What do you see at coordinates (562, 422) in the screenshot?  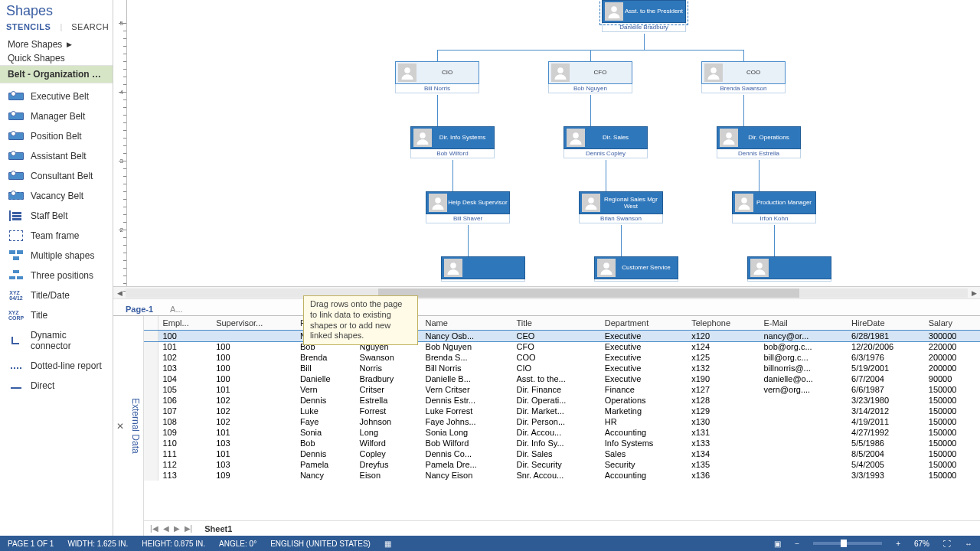 I see `table-row: 108102FayeJohnsonFaye Johns...Dir. Perso…` at bounding box center [562, 422].